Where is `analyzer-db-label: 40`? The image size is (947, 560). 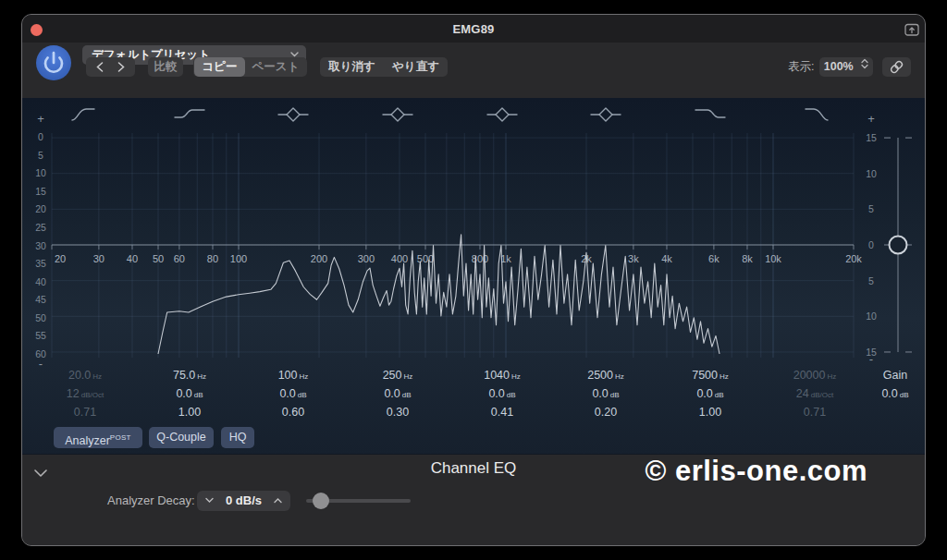 analyzer-db-label: 40 is located at coordinates (41, 282).